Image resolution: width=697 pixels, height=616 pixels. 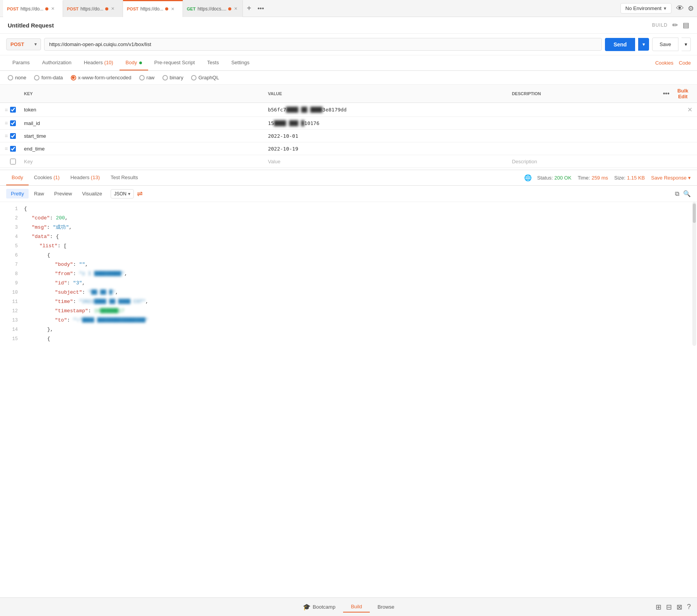 What do you see at coordinates (49, 77) in the screenshot?
I see `body-type-form-data: form-data` at bounding box center [49, 77].